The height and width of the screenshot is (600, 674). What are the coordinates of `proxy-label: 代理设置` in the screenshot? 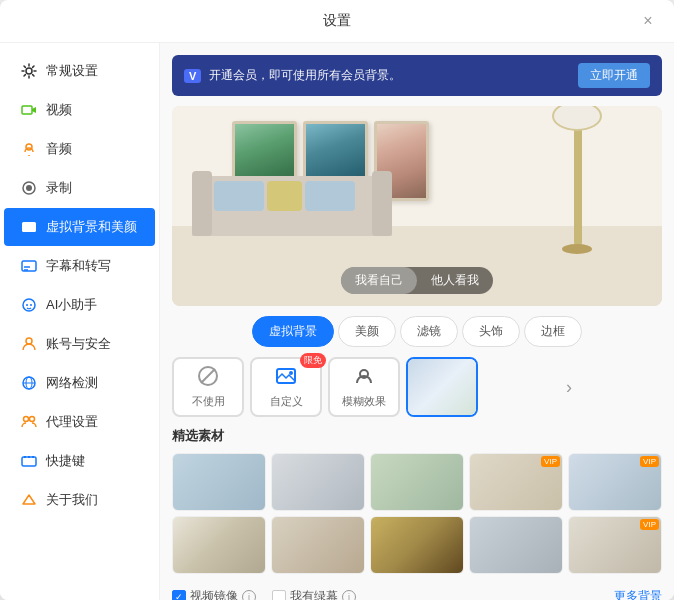 It's located at (72, 422).